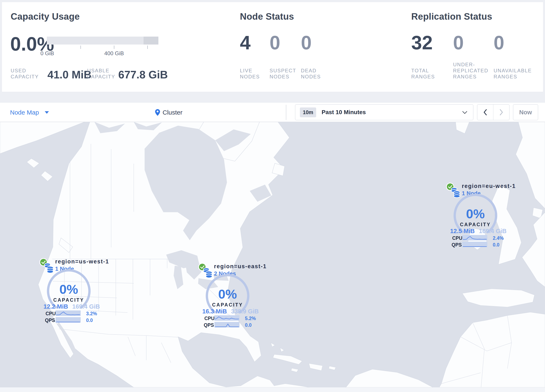  I want to click on map-pin-icon, so click(158, 112).